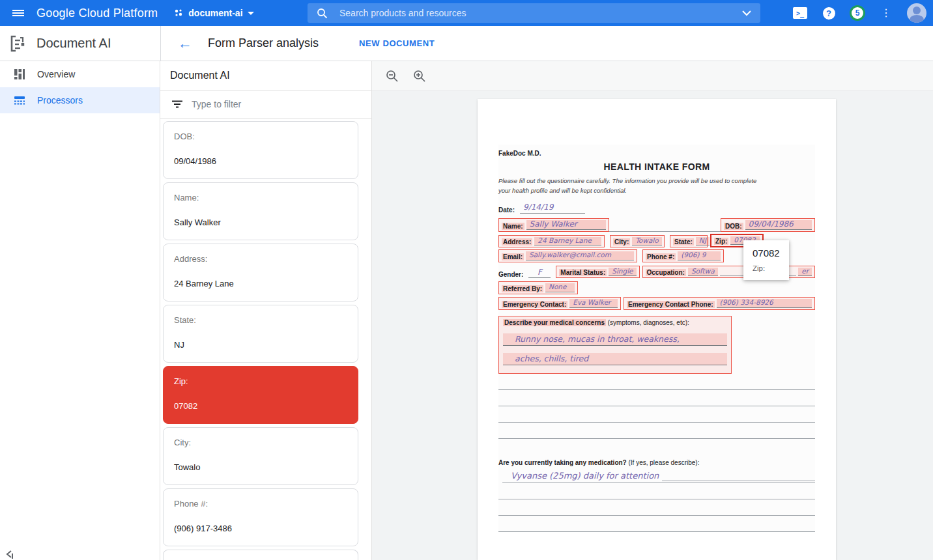 The image size is (933, 560). I want to click on page-title: Form Parser analysis, so click(263, 43).